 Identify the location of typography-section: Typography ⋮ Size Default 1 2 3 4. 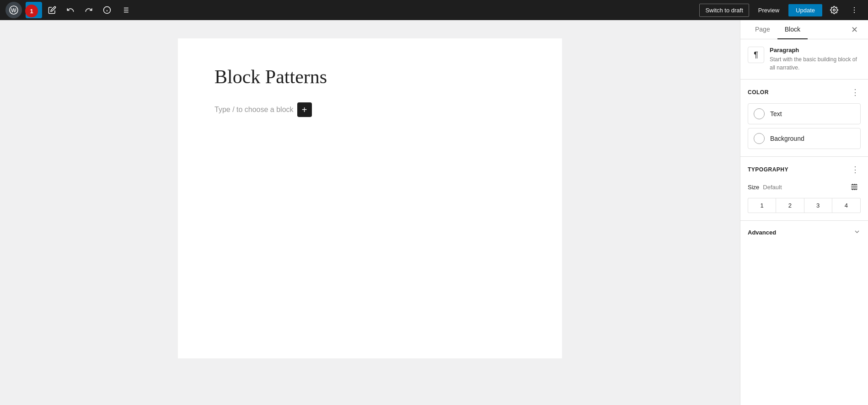
(804, 189).